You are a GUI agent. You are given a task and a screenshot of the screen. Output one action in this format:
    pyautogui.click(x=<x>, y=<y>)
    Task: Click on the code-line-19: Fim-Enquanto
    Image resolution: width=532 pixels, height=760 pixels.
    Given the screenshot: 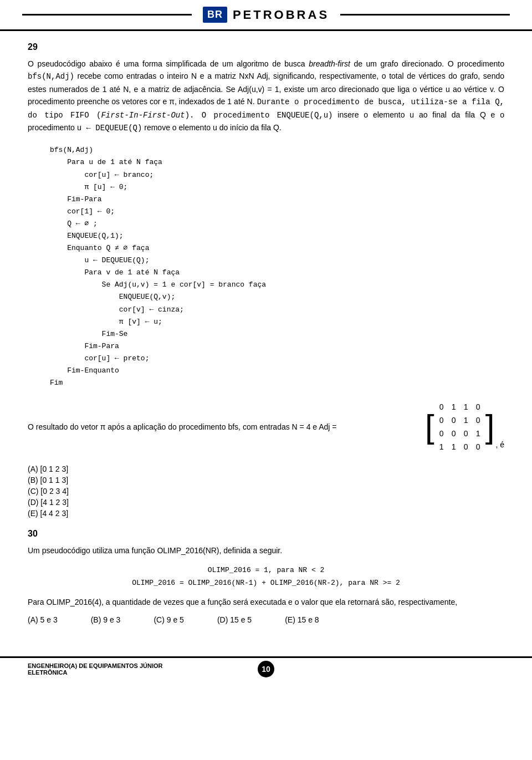 What is the action you would take?
    pyautogui.click(x=277, y=371)
    